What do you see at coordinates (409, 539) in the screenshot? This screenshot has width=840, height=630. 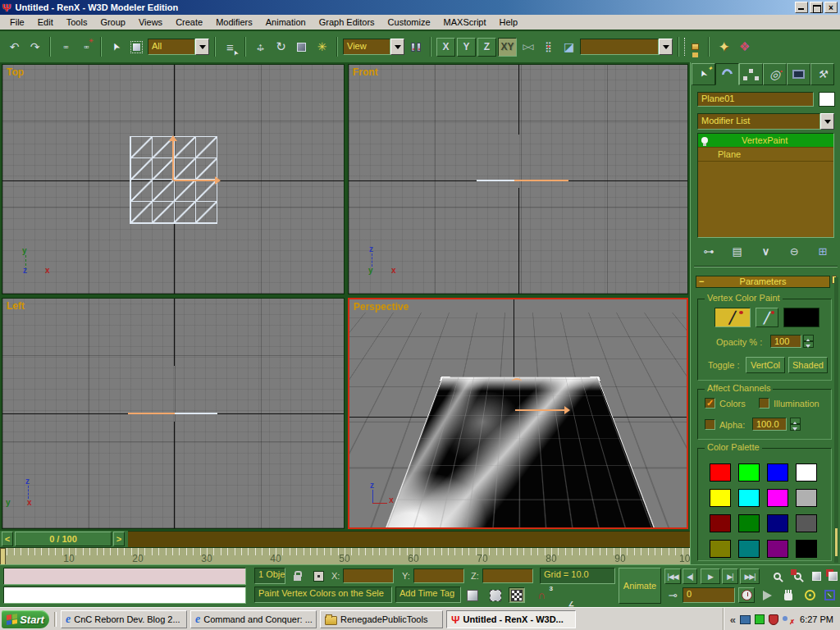 I see `time-slider-track` at bounding box center [409, 539].